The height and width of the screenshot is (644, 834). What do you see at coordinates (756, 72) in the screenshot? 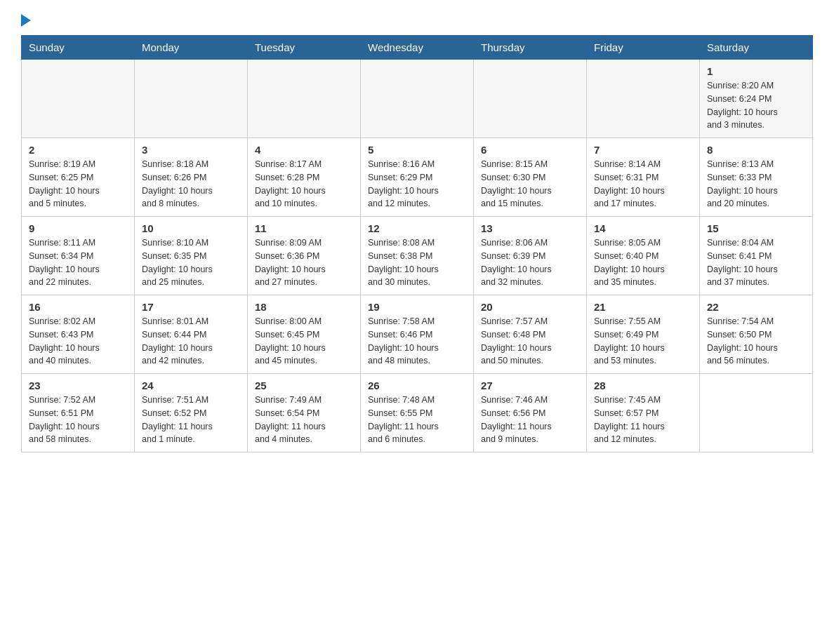
I see `day-number: 1` at bounding box center [756, 72].